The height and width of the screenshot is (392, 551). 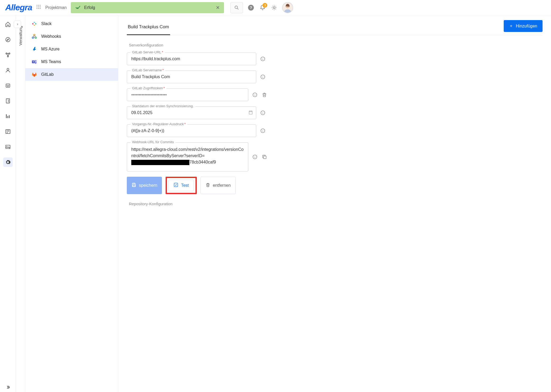 What do you see at coordinates (192, 59) in the screenshot?
I see `server-url-input` at bounding box center [192, 59].